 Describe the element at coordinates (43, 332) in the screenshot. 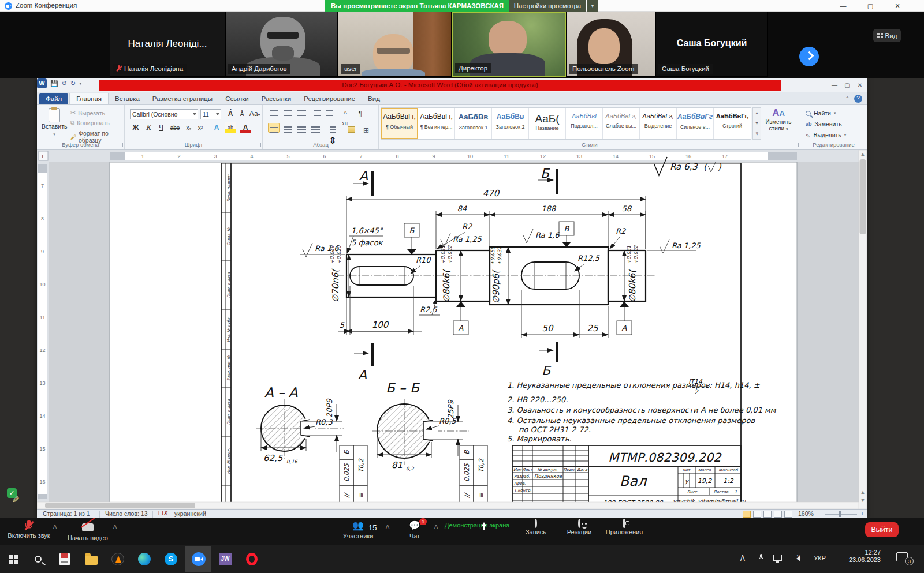

I see `ruler-vertical: 78910111213141516` at that location.